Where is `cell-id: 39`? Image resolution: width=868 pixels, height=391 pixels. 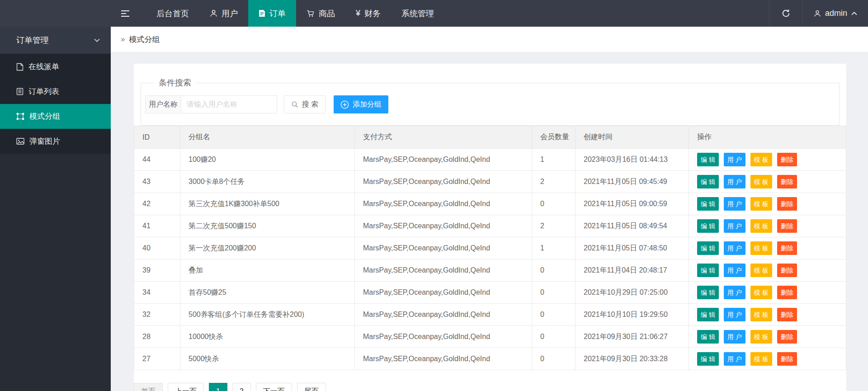
cell-id: 39 is located at coordinates (157, 270).